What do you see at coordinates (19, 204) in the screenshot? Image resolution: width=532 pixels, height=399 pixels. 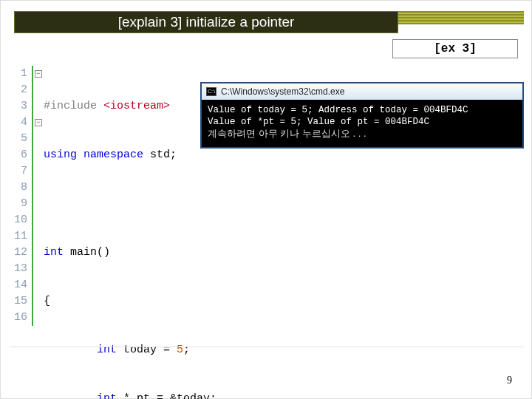 I see `line-number: 9` at bounding box center [19, 204].